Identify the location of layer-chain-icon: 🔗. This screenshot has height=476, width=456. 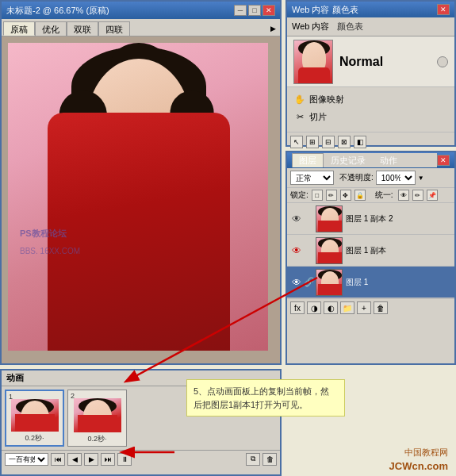
(309, 282).